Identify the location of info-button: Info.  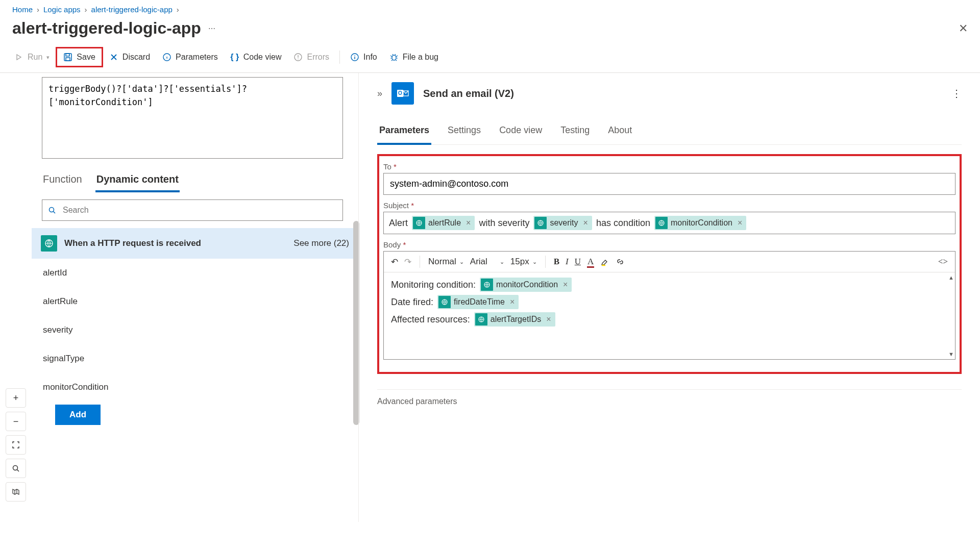
(363, 57).